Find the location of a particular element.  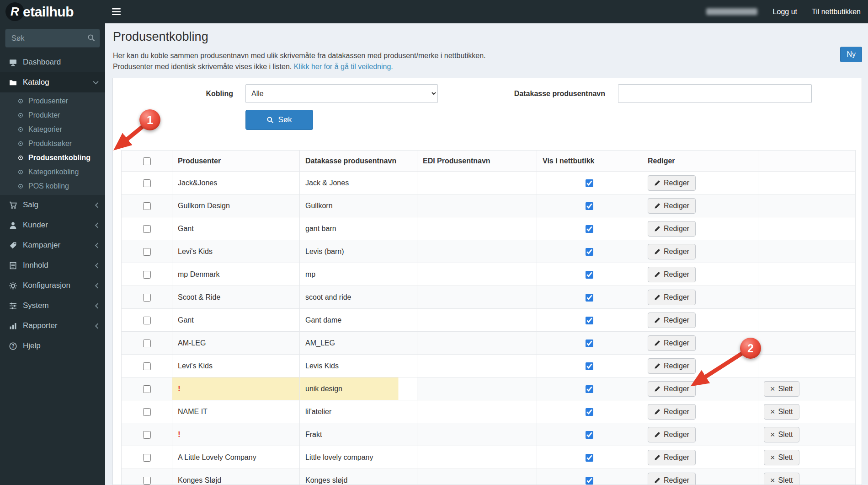

chevron-left-icon is located at coordinates (97, 326).